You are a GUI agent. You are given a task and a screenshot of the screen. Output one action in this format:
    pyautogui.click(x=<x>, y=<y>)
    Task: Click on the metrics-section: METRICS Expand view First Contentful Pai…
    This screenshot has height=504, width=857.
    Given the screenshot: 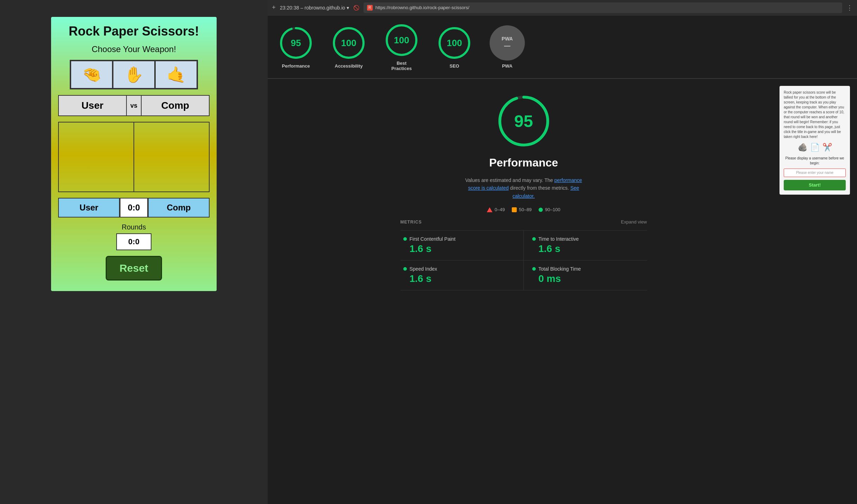 What is the action you would take?
    pyautogui.click(x=524, y=255)
    